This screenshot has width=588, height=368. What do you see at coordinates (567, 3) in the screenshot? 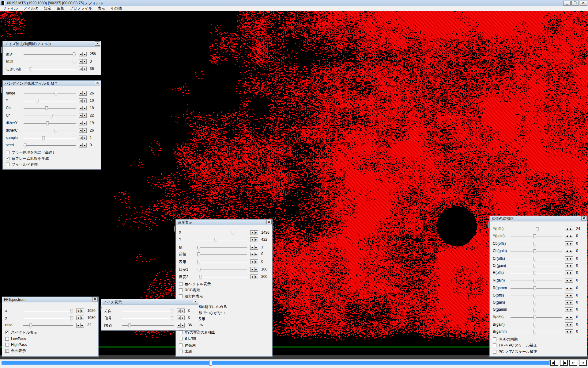
I see `minimize-button: _` at bounding box center [567, 3].